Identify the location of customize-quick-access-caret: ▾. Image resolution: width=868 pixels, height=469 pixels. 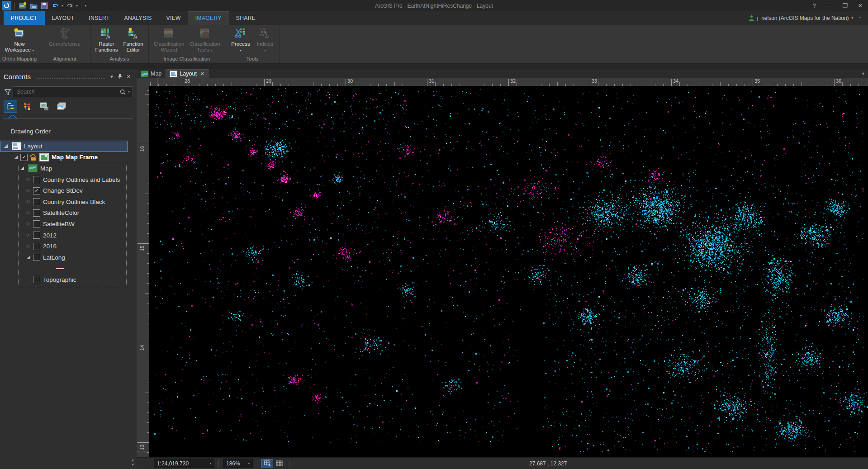
(85, 6).